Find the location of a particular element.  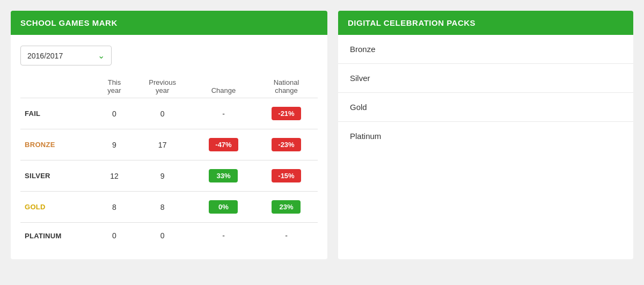

row-national-change-silver: -15% is located at coordinates (287, 176).